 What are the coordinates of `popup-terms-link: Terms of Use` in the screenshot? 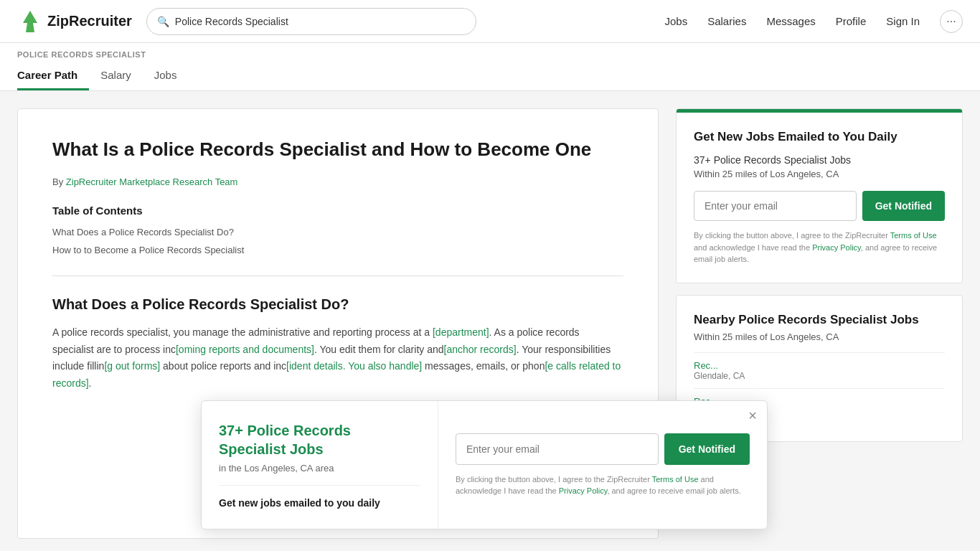 It's located at (676, 479).